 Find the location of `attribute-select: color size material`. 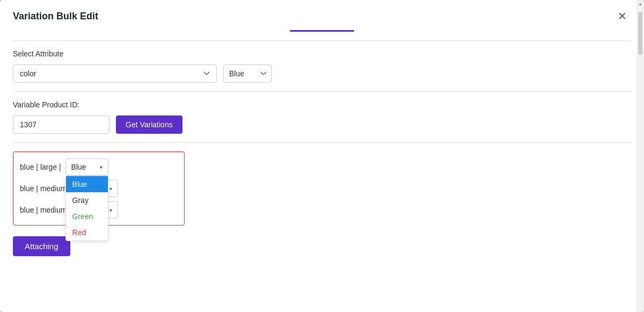

attribute-select: color size material is located at coordinates (115, 74).